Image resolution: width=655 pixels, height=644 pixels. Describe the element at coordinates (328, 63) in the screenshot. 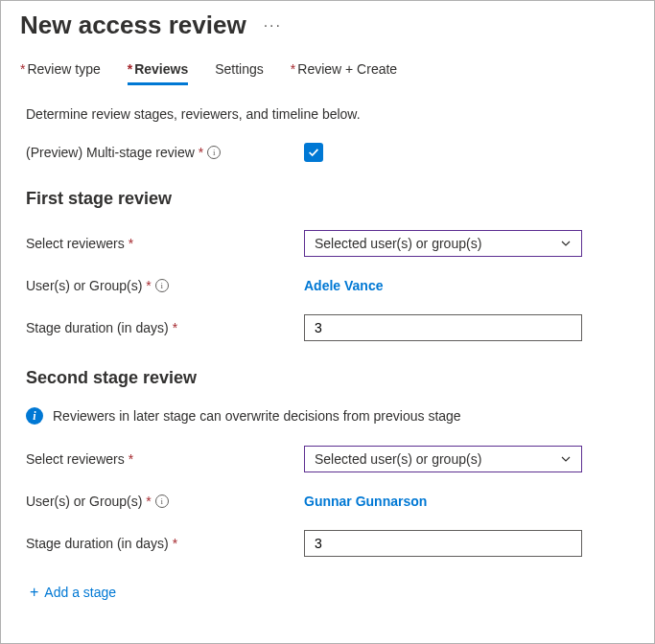

I see `tab-bar: *Review type *Reviews Settings *Review +…` at that location.